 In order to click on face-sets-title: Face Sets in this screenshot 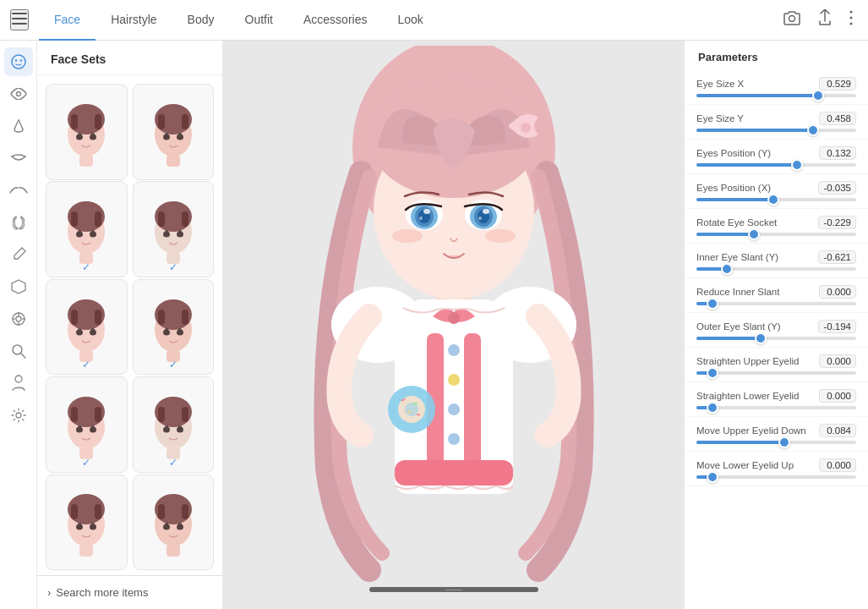, I will do `click(130, 58)`.